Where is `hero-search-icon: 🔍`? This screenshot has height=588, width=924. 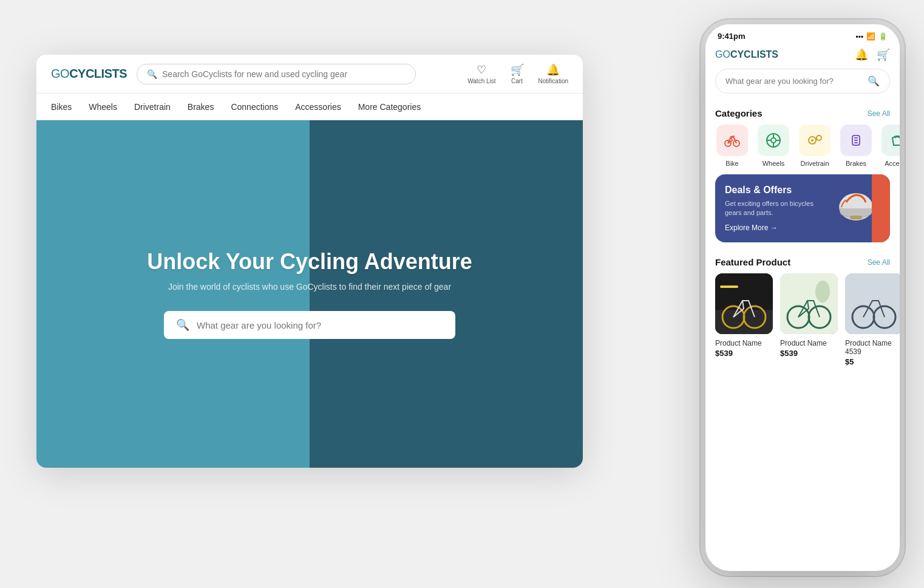 hero-search-icon: 🔍 is located at coordinates (183, 325).